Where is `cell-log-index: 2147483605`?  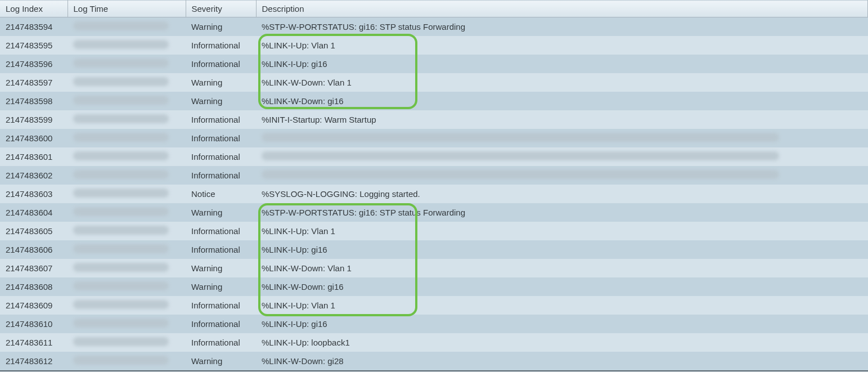 cell-log-index: 2147483605 is located at coordinates (34, 231).